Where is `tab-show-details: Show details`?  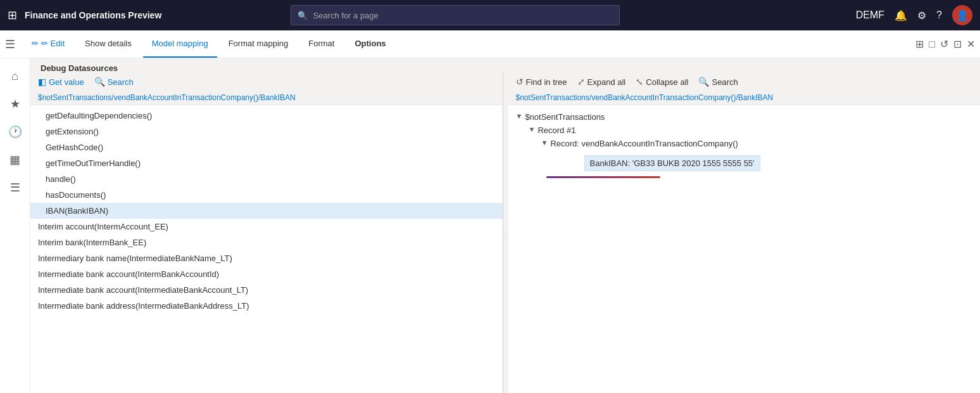
tab-show-details: Show details is located at coordinates (108, 44).